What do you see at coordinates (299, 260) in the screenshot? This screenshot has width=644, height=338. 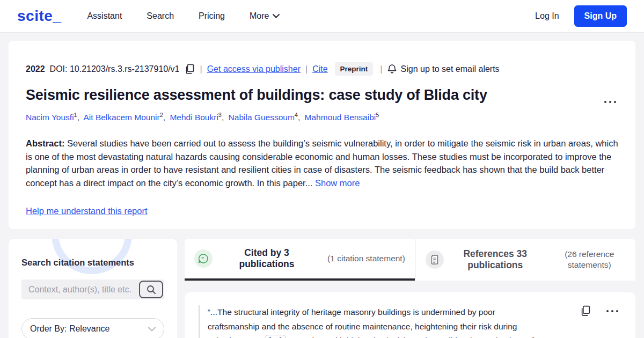 I see `tab-cited-by: ” Cited by 3 publications (1 citation st…` at bounding box center [299, 260].